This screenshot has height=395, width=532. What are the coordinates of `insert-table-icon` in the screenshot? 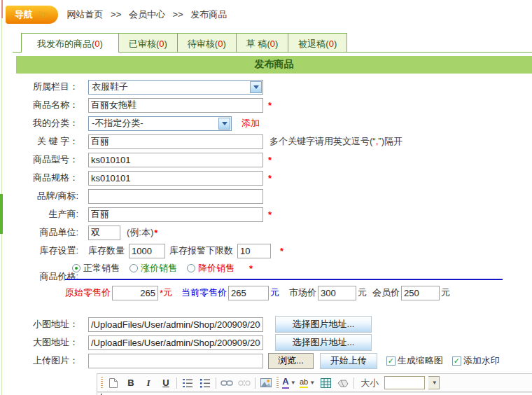 It's located at (326, 383).